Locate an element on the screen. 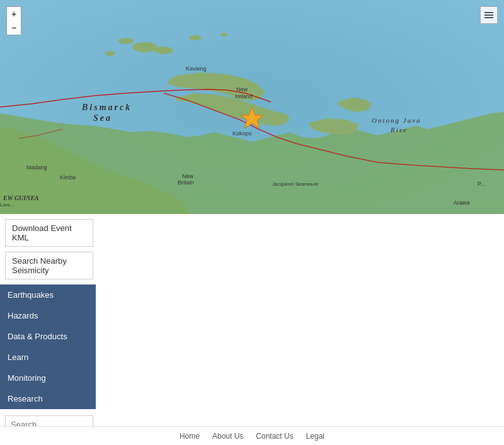 The image size is (504, 445). zoom-in-button: + is located at coordinates (14, 14).